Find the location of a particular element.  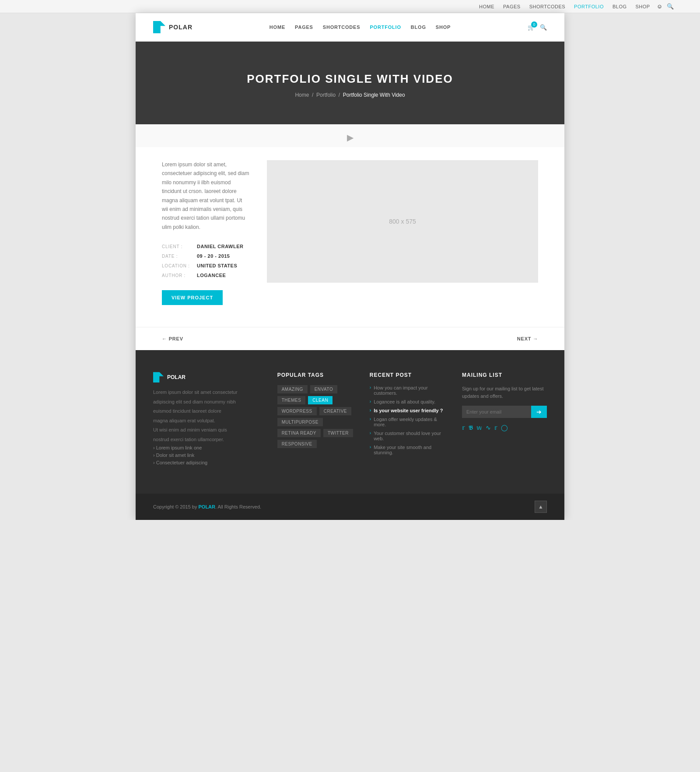

footer-links: › Lorem ipsum link one › Dolor sit amet … is located at coordinates (209, 455).